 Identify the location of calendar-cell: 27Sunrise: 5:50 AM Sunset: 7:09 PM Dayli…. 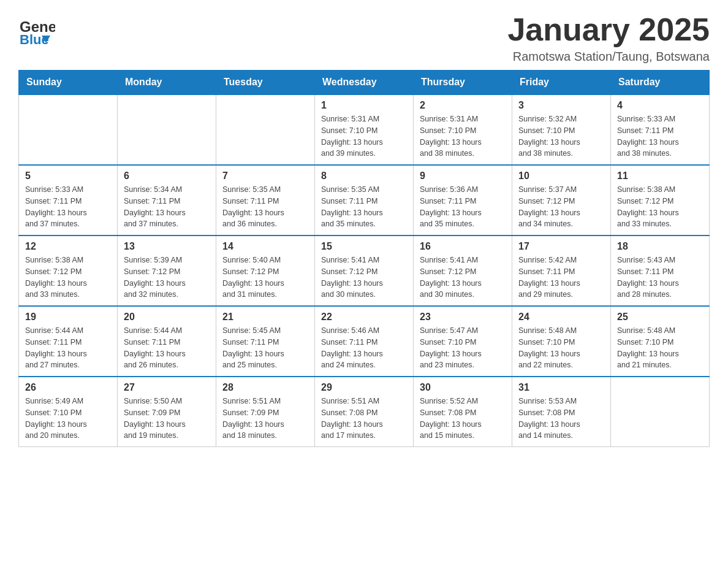
(167, 412).